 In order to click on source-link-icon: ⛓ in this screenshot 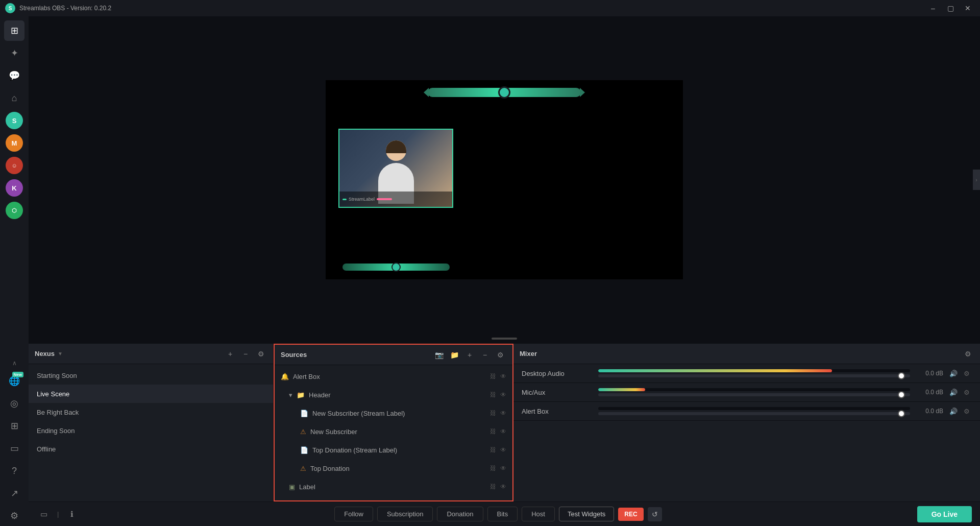, I will do `click(493, 376)`.